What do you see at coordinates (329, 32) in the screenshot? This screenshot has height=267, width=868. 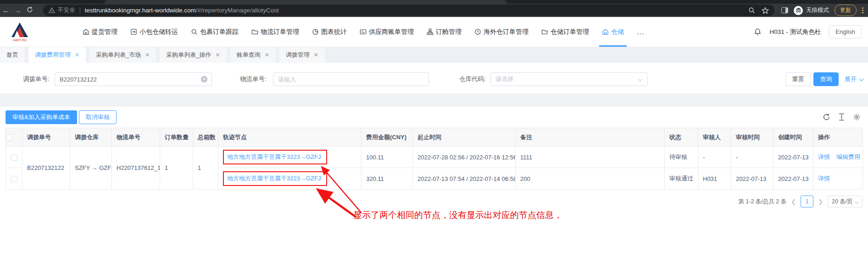 I see `nav-item-chart-stats: 图表统计` at bounding box center [329, 32].